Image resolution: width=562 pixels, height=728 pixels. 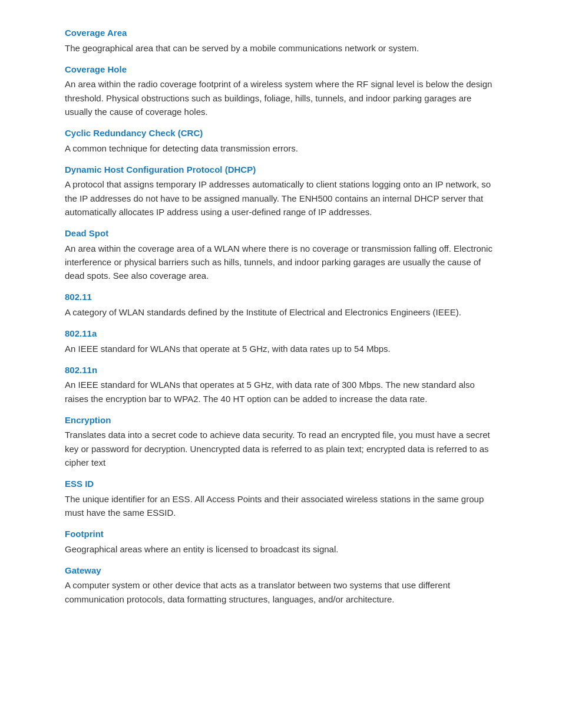 I want to click on term-title-80211a: 802.11a, so click(x=281, y=334).